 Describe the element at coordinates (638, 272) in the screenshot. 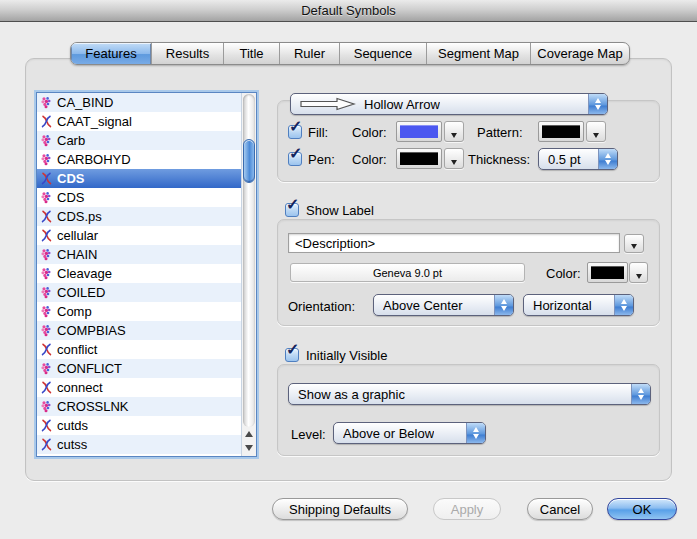

I see `label-color-dropdown-button` at that location.